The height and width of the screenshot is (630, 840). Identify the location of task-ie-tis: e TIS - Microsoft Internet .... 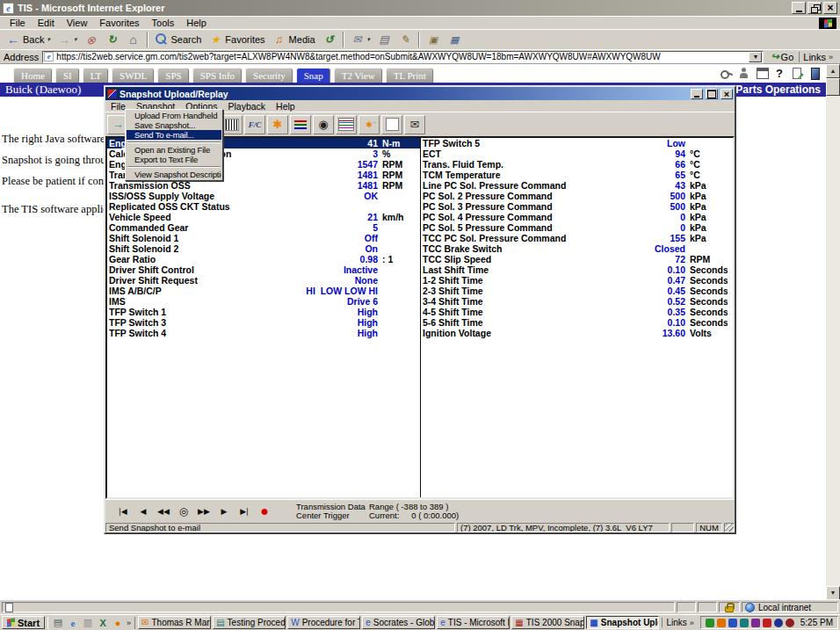
(473, 622).